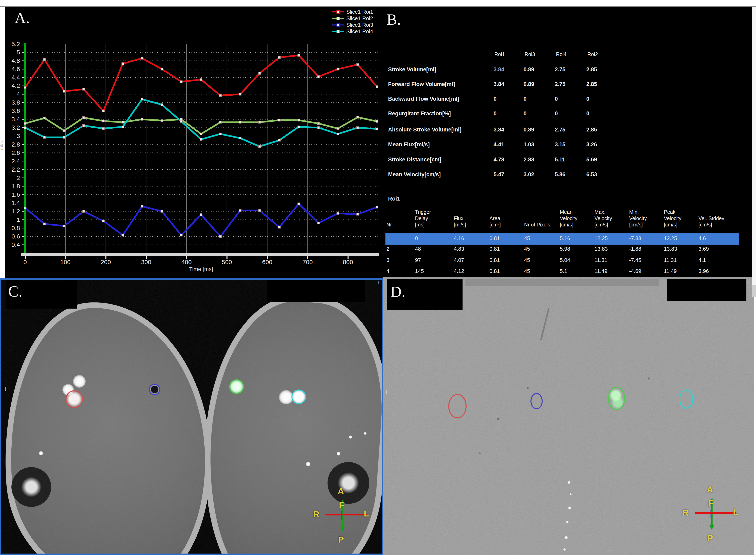 Image resolution: width=756 pixels, height=556 pixels. I want to click on roi-table-cell: 5.16, so click(565, 238).